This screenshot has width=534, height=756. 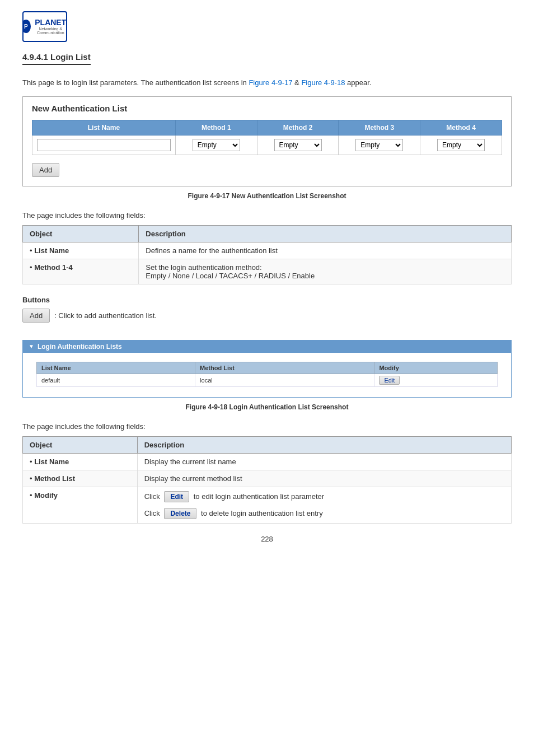 I want to click on edit-button: Edit, so click(x=390, y=380).